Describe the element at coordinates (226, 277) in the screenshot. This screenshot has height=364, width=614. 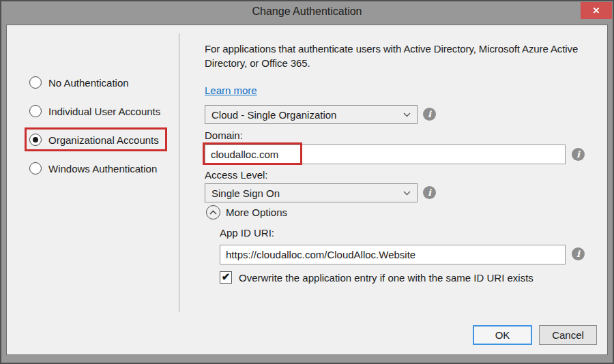
I see `checkmark-icon: ✔` at that location.